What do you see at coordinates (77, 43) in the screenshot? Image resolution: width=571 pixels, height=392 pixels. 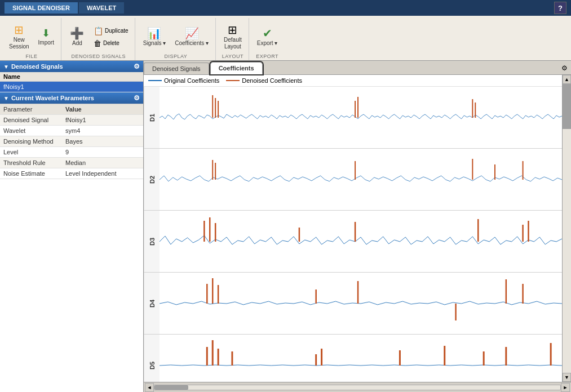 I see `add-label: Add` at bounding box center [77, 43].